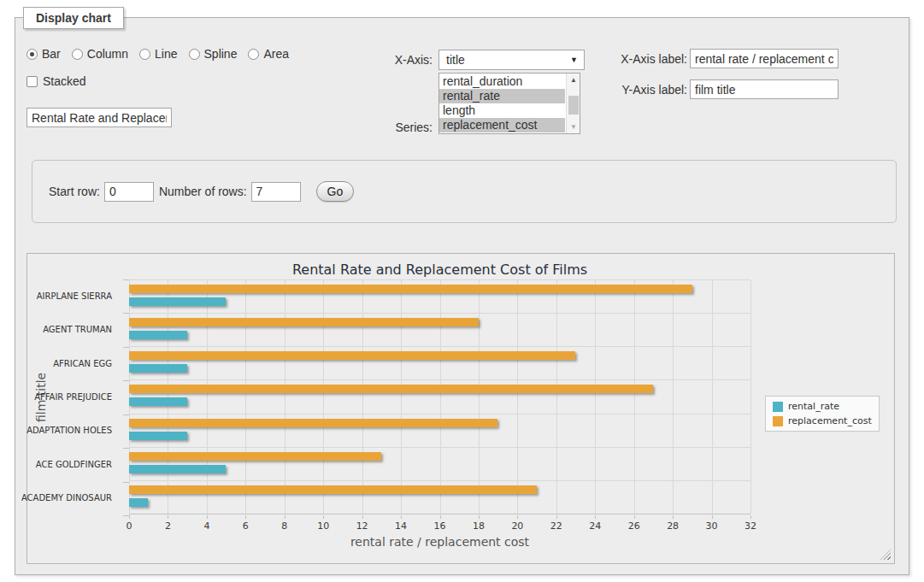  What do you see at coordinates (207, 526) in the screenshot?
I see `x-tick-label: 4` at bounding box center [207, 526].